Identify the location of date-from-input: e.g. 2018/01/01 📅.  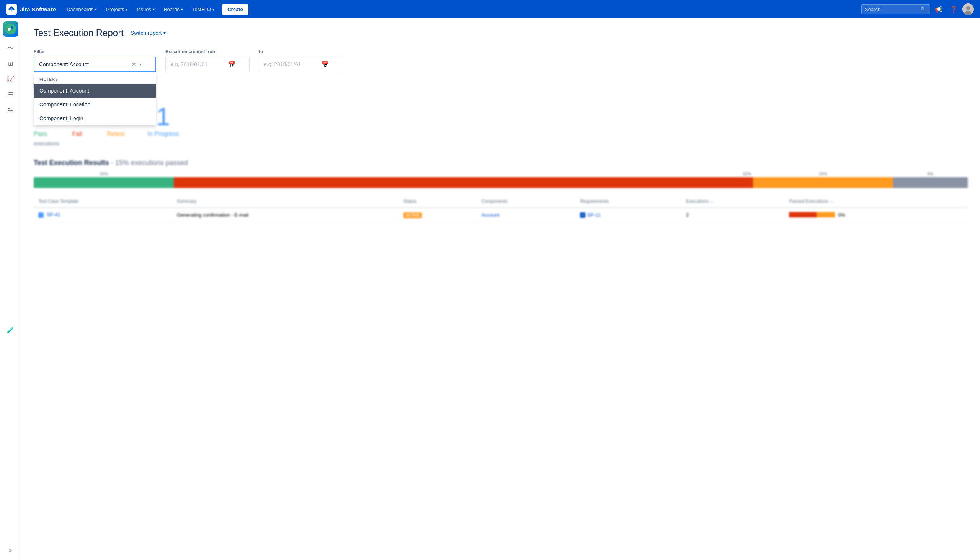
(208, 64).